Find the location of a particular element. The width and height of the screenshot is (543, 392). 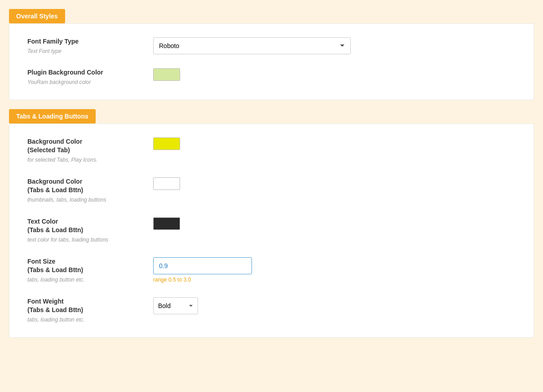

bg-selected-tab-swatch-wrapper is located at coordinates (334, 144).